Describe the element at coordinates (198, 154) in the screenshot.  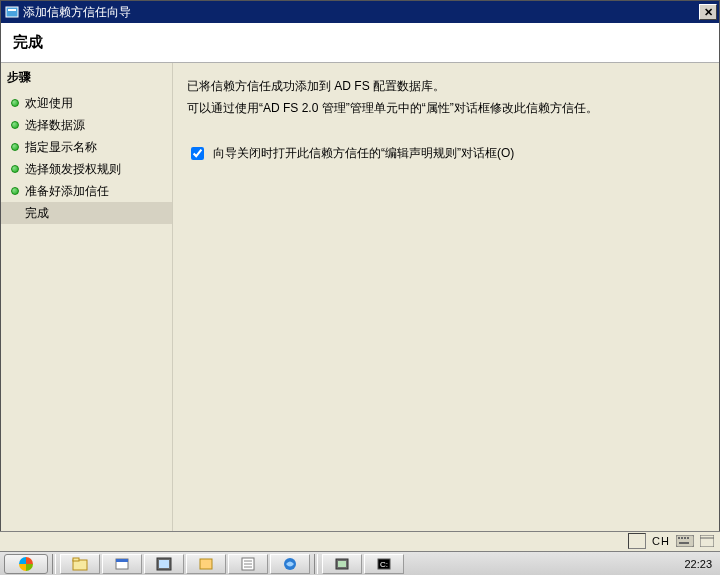
I see `open-claim-rules-checkbox` at that location.